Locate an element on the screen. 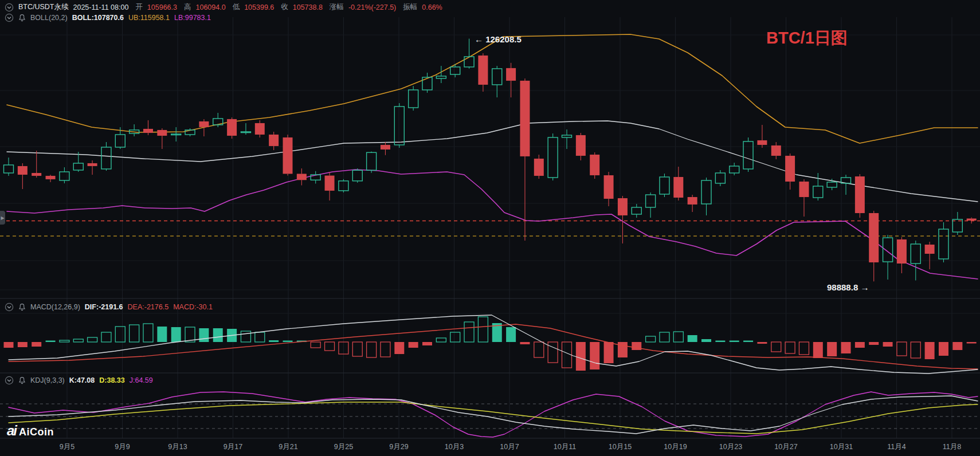  open-label: 开 is located at coordinates (139, 7).